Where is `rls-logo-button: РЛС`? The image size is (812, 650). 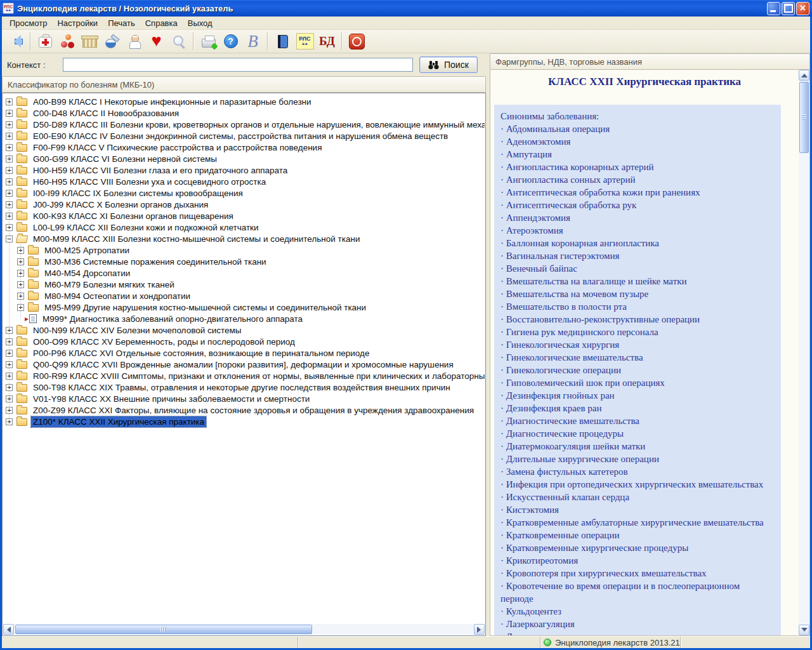
rls-logo-button: РЛС is located at coordinates (304, 42).